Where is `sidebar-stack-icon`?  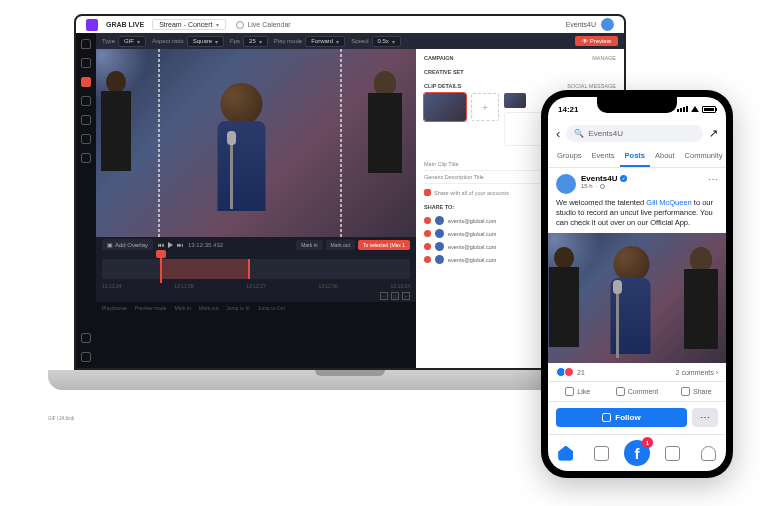
sidebar-stack-icon is located at coordinates (86, 139).